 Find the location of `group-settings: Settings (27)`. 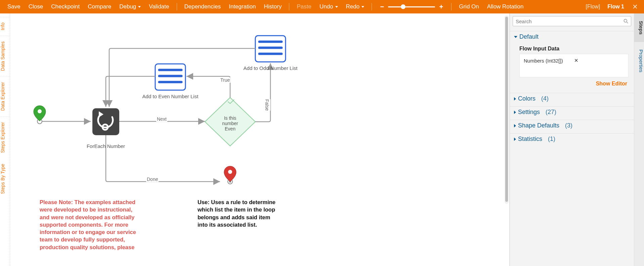

group-settings: Settings (27) is located at coordinates (572, 112).